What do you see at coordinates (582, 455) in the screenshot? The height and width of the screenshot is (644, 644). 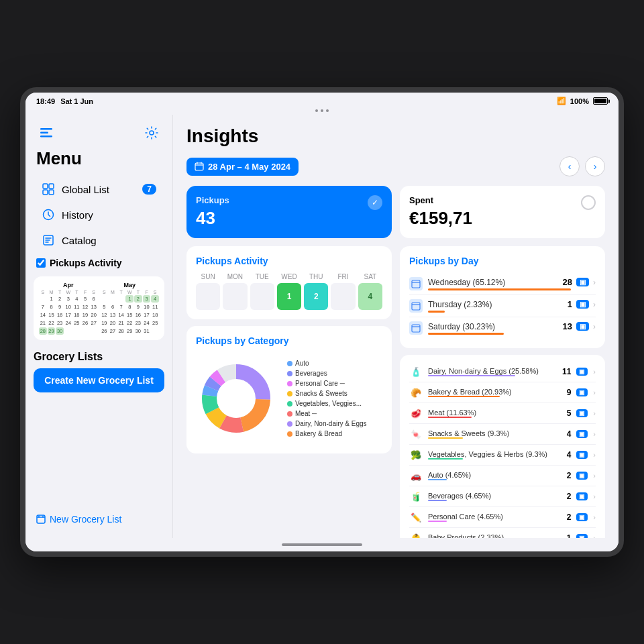 I see `vegetables-badge: ▣` at bounding box center [582, 455].